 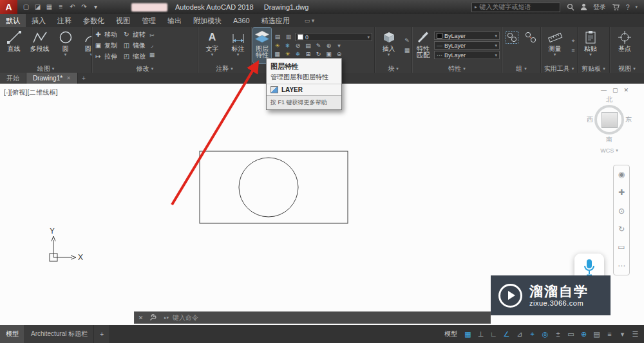 I want to click on layer-tool-icon: ☀, so click(x=287, y=54).